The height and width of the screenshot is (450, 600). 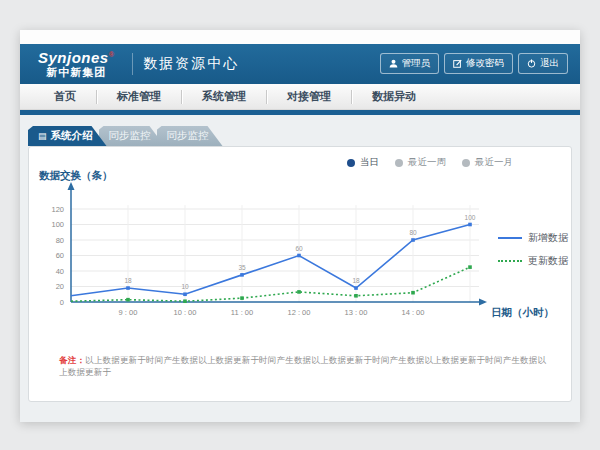 What do you see at coordinates (548, 261) in the screenshot?
I see `legend-label: 更新数据` at bounding box center [548, 261].